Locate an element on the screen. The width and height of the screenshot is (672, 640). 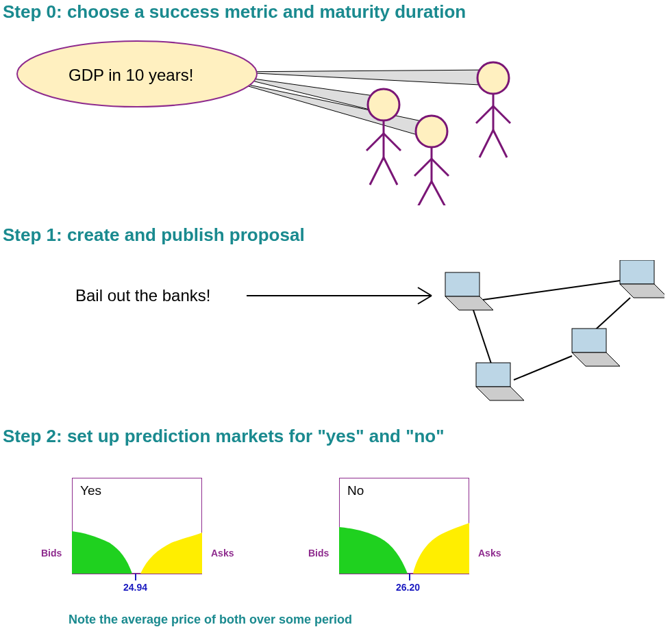
no-asks-label: Asks is located at coordinates (489, 553).